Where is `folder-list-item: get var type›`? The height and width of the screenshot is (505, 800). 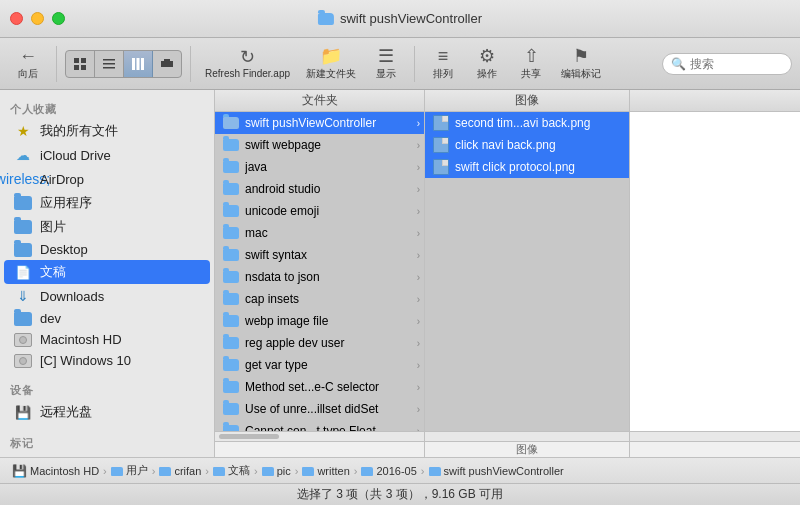 folder-list-item: get var type› is located at coordinates (320, 365).